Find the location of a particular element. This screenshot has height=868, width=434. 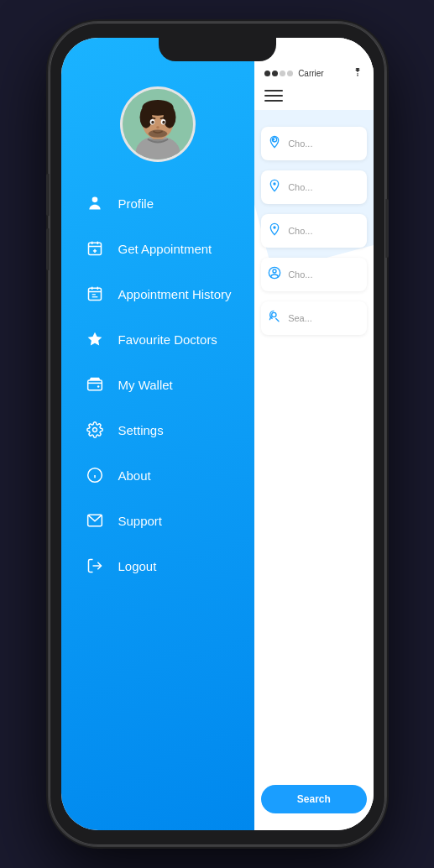

sidebar-item-my-wallet: My Wallet is located at coordinates (163, 384).